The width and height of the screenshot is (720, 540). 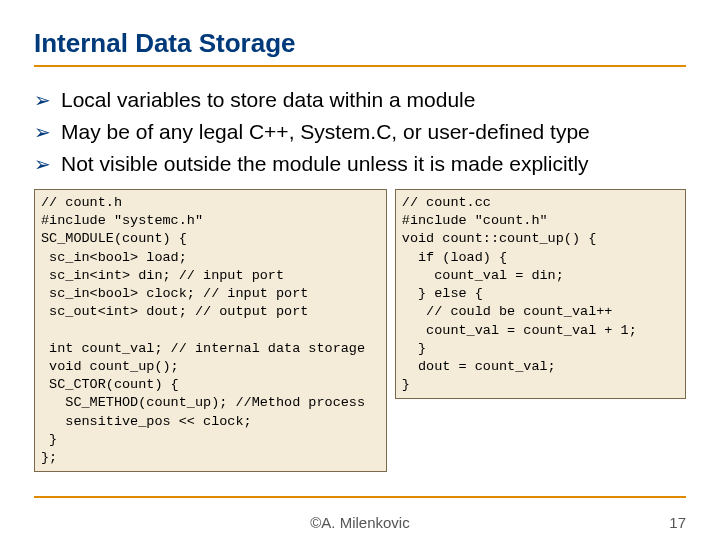 What do you see at coordinates (678, 522) in the screenshot?
I see `footer-page-number: 17` at bounding box center [678, 522].